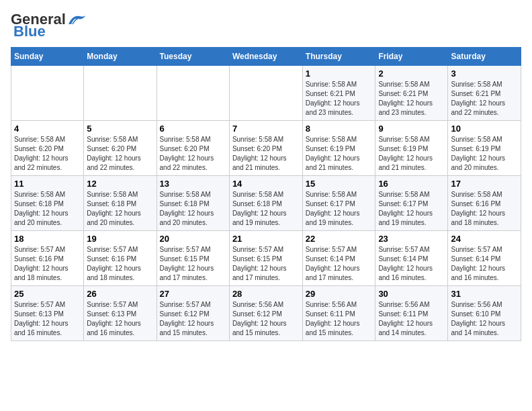 Image resolution: width=532 pixels, height=411 pixels. What do you see at coordinates (484, 129) in the screenshot?
I see `day-number: 10` at bounding box center [484, 129].